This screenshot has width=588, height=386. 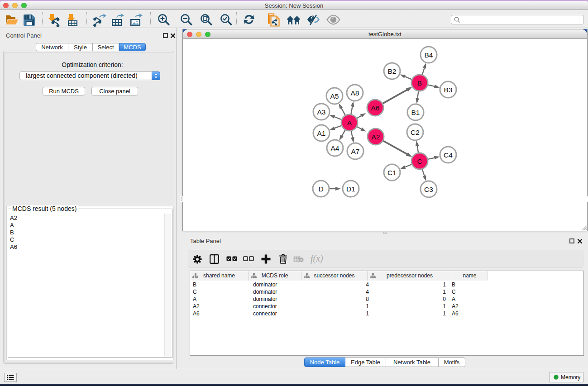 I want to click on svg-text: A1, so click(x=321, y=133).